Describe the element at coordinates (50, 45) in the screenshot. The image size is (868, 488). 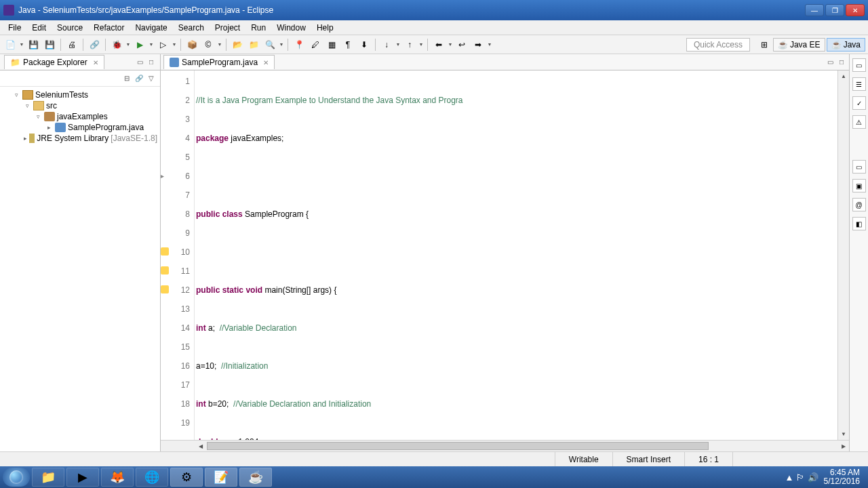
I see `save-all-button: 💾` at that location.